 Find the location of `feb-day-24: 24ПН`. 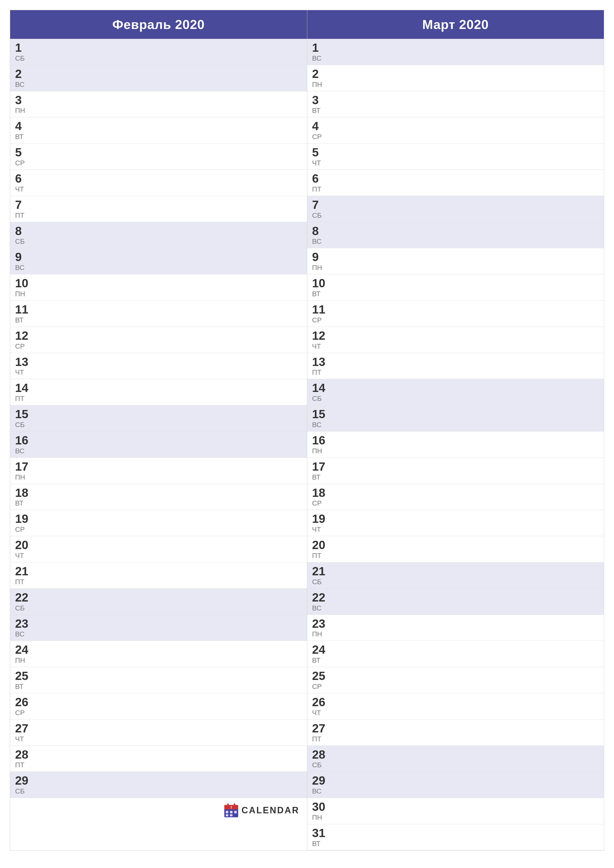

feb-day-24: 24ПН is located at coordinates (159, 654).